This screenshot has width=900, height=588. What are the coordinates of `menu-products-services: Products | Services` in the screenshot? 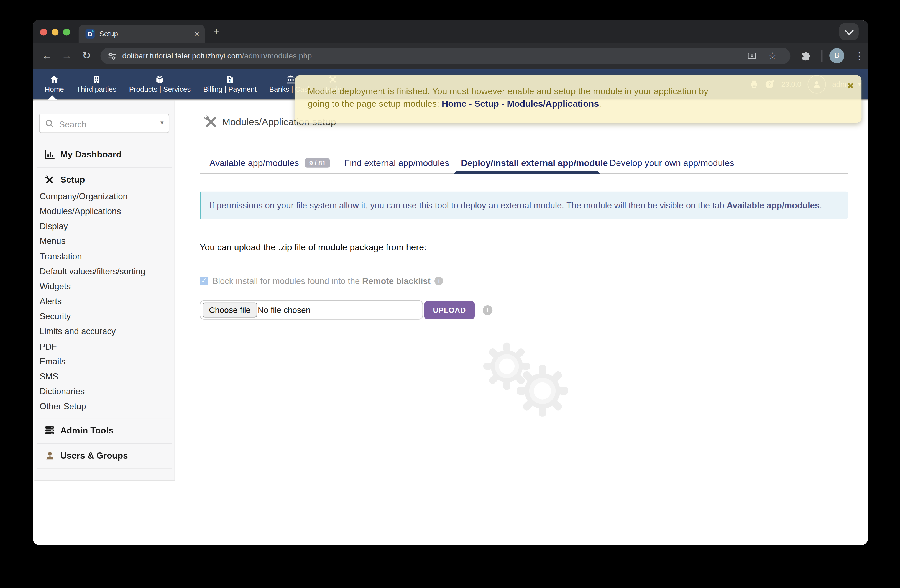 It's located at (160, 84).